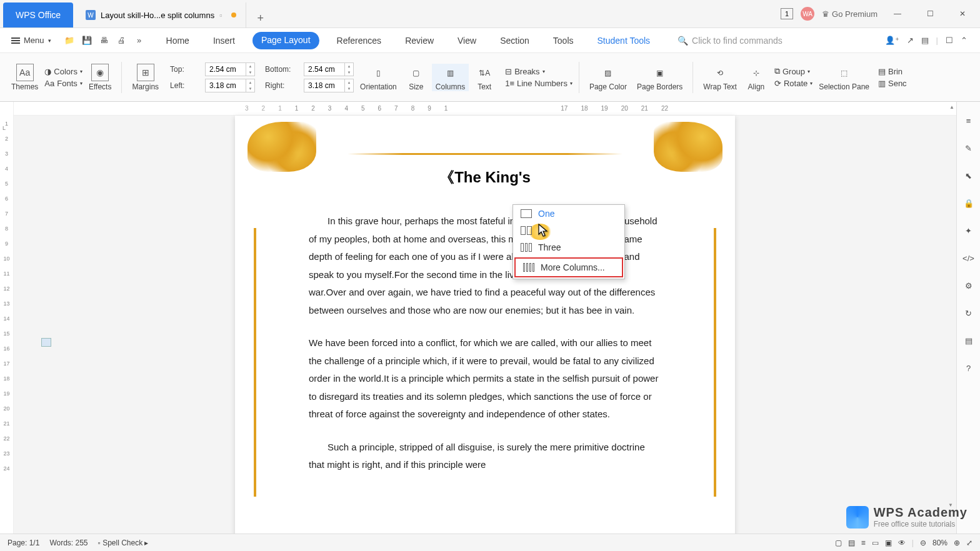  What do you see at coordinates (526, 247) in the screenshot?
I see `three-column-icon` at bounding box center [526, 247].